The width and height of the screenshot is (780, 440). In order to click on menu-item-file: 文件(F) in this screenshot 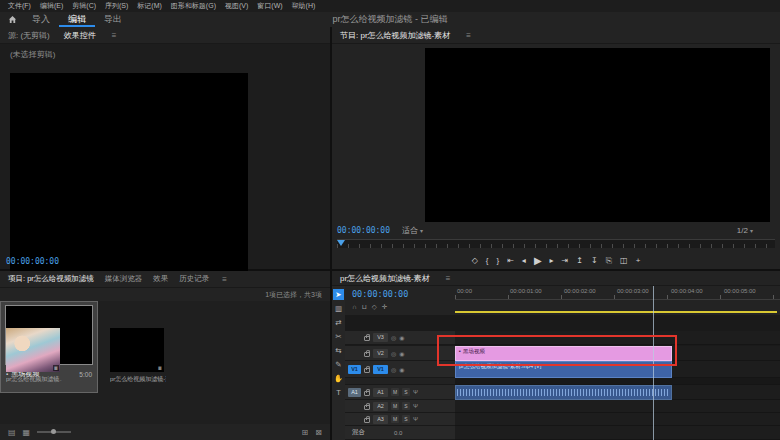, I will do `click(20, 6)`.